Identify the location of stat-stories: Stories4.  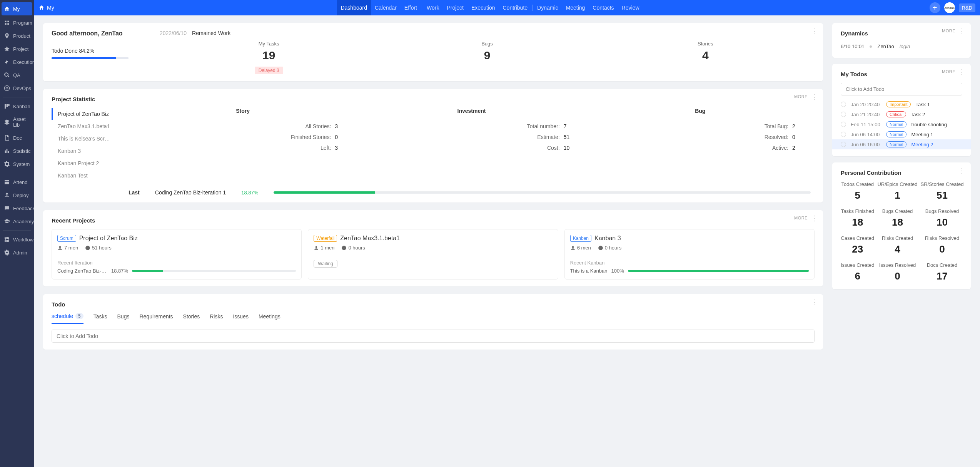
(706, 58).